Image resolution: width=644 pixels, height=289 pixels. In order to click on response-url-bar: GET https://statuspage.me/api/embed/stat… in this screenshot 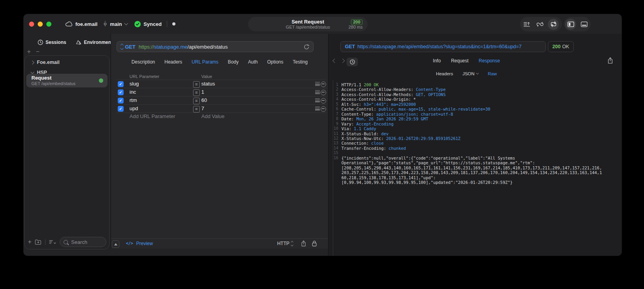, I will do `click(443, 47)`.